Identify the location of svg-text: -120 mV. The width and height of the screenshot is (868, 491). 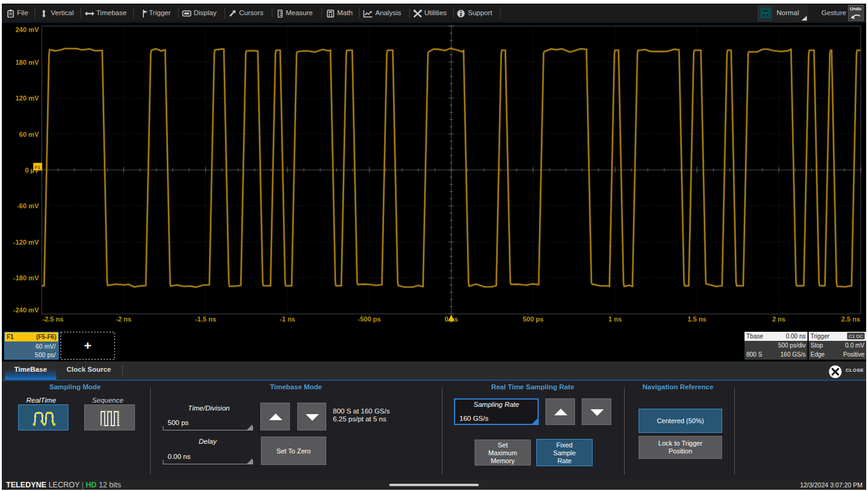
(27, 242).